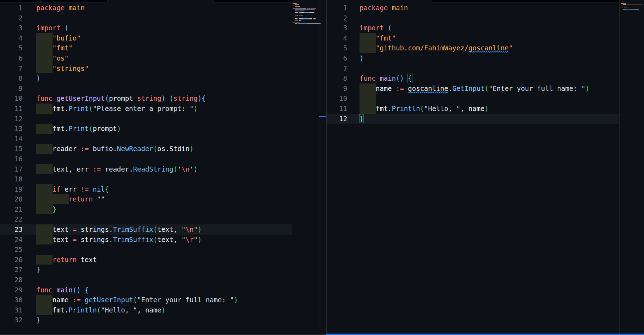 The image size is (644, 335). Describe the element at coordinates (163, 190) in the screenshot. I see `code-line: 19if err != nil{` at that location.